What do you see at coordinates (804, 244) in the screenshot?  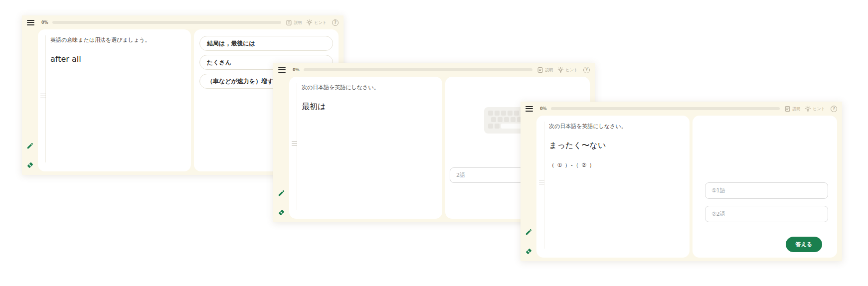 I see `answer-submit-button: 答える` at bounding box center [804, 244].